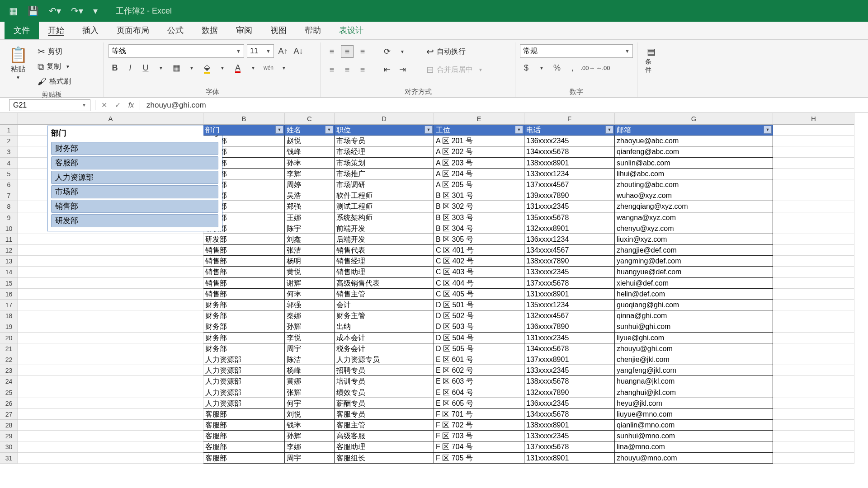  What do you see at coordinates (576, 51) in the screenshot?
I see `number-format-select: 常规▼` at bounding box center [576, 51].